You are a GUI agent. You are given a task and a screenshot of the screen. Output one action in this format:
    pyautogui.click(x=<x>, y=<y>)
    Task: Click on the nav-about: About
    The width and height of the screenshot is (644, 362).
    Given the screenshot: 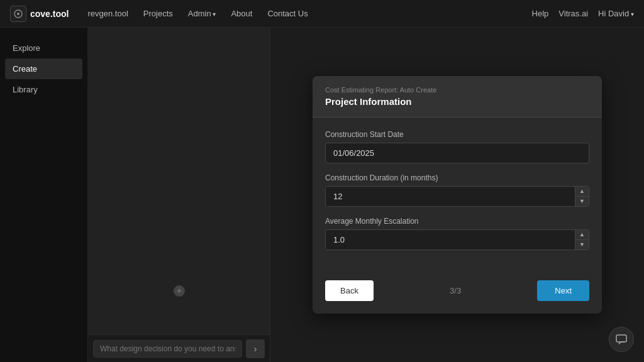 What is the action you would take?
    pyautogui.click(x=242, y=14)
    